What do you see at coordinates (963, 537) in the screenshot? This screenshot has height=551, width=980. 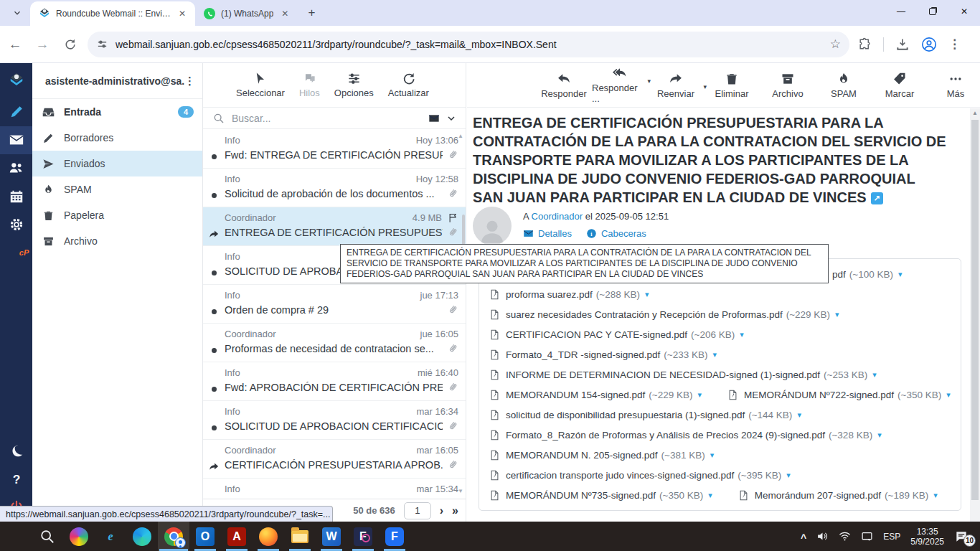 I see `notification-center-icon: 10` at bounding box center [963, 537].